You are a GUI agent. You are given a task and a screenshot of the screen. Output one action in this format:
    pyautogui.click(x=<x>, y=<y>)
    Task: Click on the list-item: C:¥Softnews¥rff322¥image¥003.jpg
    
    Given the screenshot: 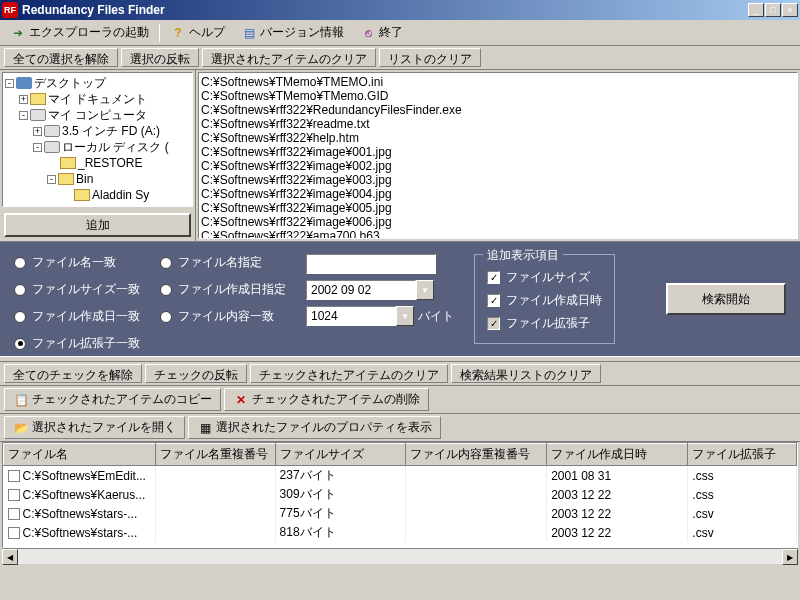 What is the action you would take?
    pyautogui.click(x=498, y=180)
    